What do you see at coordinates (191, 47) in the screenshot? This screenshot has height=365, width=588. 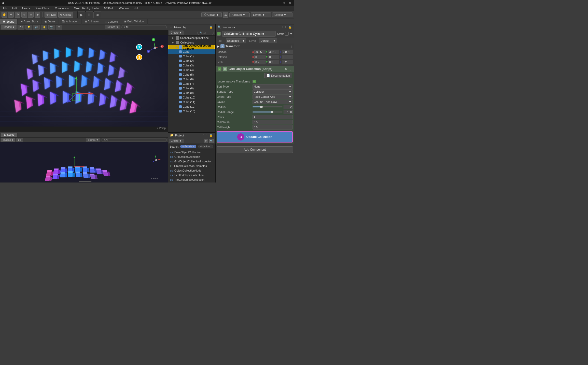 I see `hier-item-gridcollection: ▶ GridObjectCollection-Cylinder` at bounding box center [191, 47].